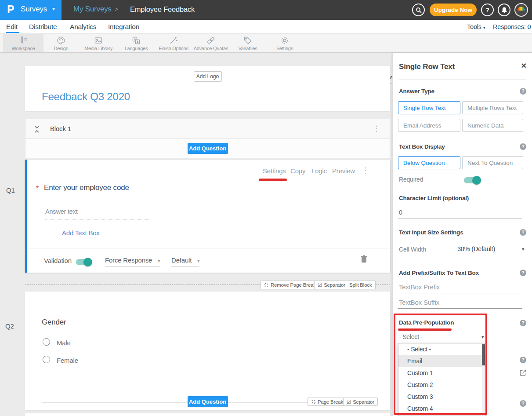 Image resolution: width=532 pixels, height=416 pixels. I want to click on toolbar-advance-quotas: Advance Quotas, so click(211, 43).